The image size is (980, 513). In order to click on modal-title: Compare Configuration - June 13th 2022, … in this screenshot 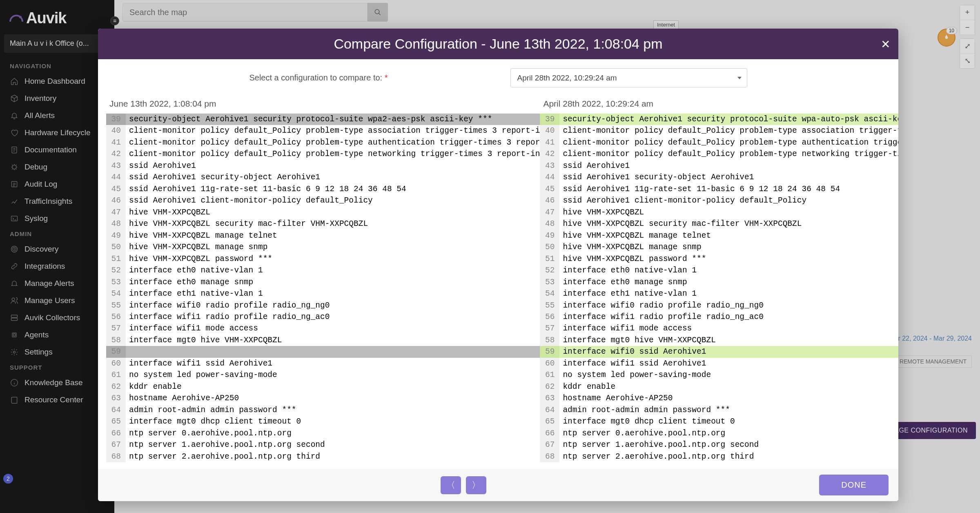, I will do `click(498, 44)`.